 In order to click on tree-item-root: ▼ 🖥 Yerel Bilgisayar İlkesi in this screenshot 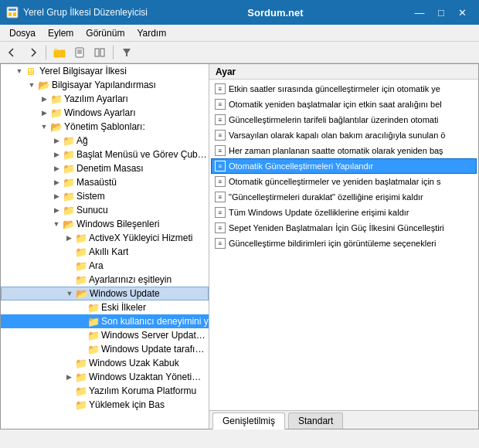, I will do `click(105, 71)`.